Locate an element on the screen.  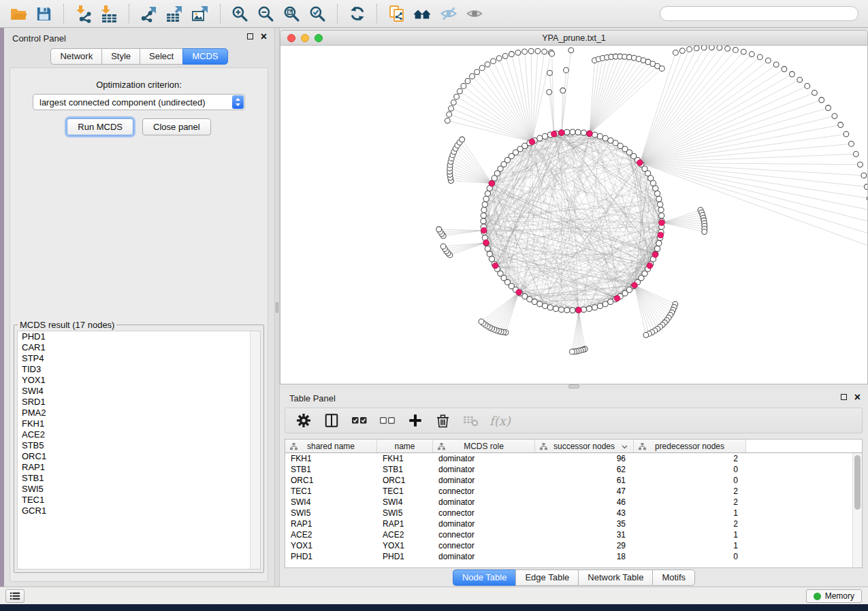
cell-name: SWI5 is located at coordinates (405, 513).